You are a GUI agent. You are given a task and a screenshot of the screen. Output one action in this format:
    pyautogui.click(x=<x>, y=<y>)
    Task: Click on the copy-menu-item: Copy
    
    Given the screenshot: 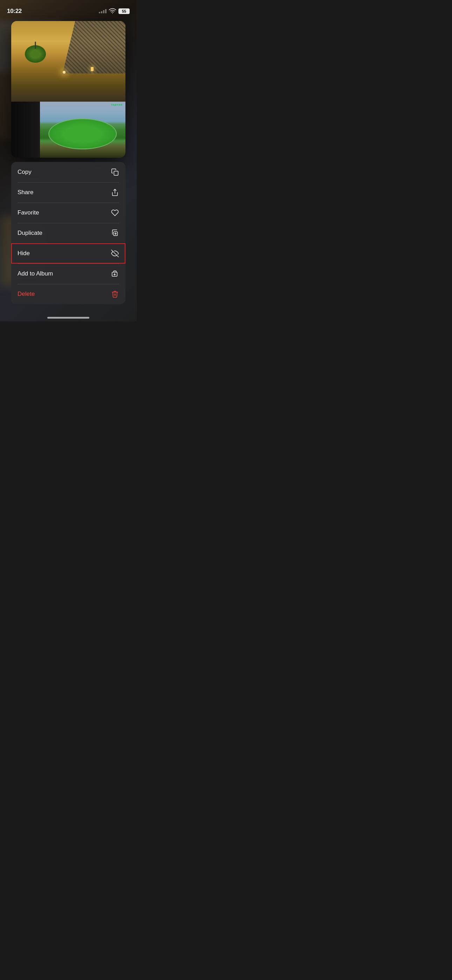 What is the action you would take?
    pyautogui.click(x=68, y=172)
    